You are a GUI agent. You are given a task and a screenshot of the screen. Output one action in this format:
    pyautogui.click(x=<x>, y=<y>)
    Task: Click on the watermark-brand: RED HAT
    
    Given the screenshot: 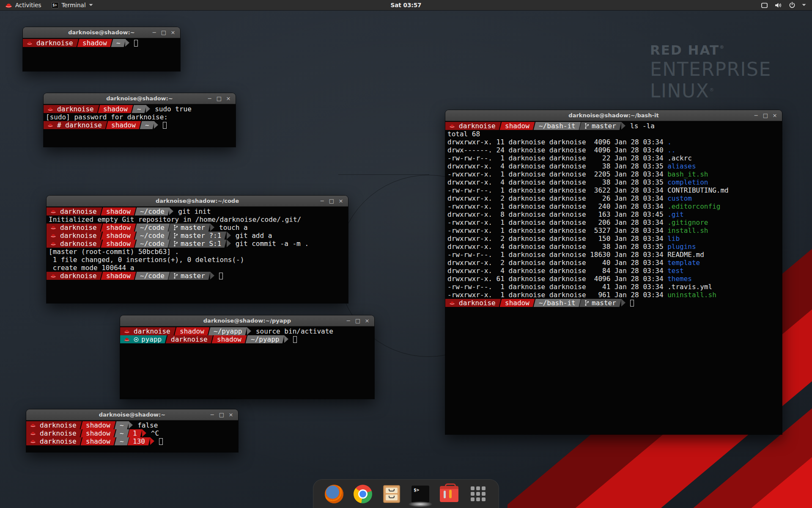 What is the action you would take?
    pyautogui.click(x=685, y=50)
    